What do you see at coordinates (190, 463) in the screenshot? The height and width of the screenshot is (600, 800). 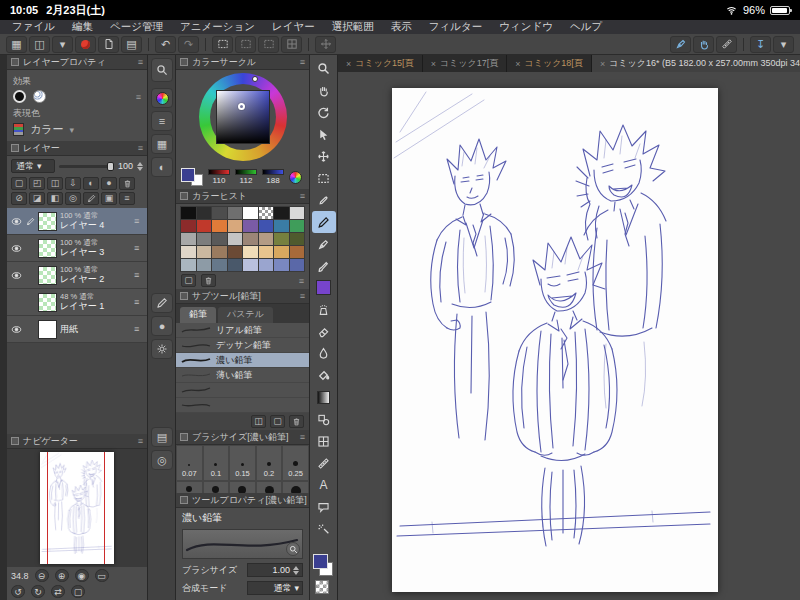 I see `brush-size-option: 0.07` at bounding box center [190, 463].